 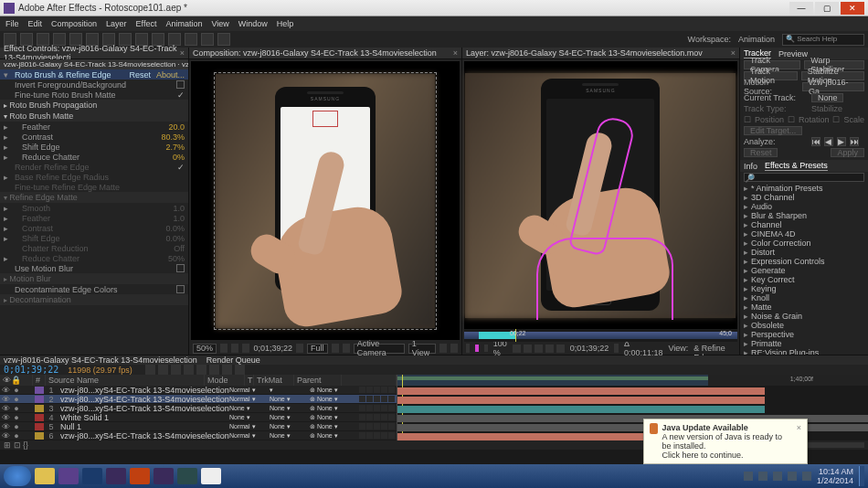 I want to click on preset-category: ▸Audio, so click(x=804, y=207).